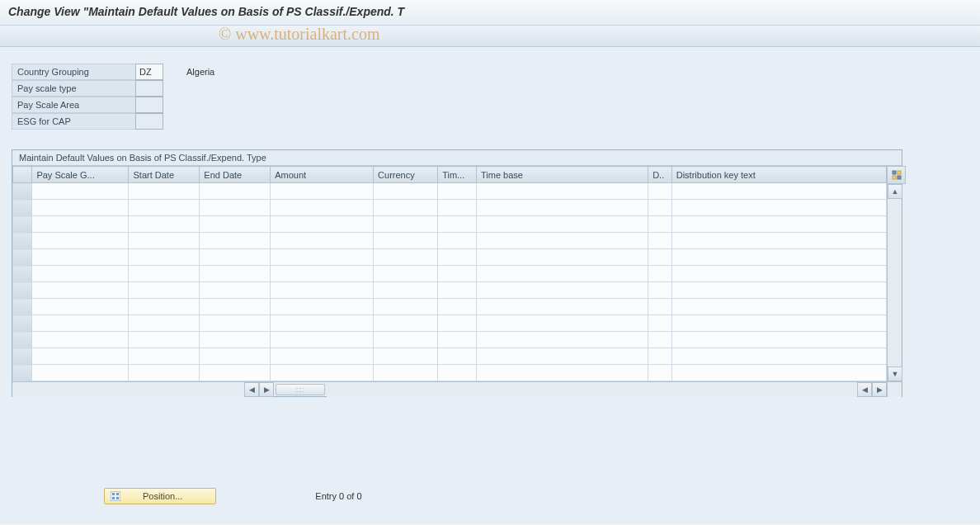  Describe the element at coordinates (23, 175) in the screenshot. I see `row-selector-header` at that location.